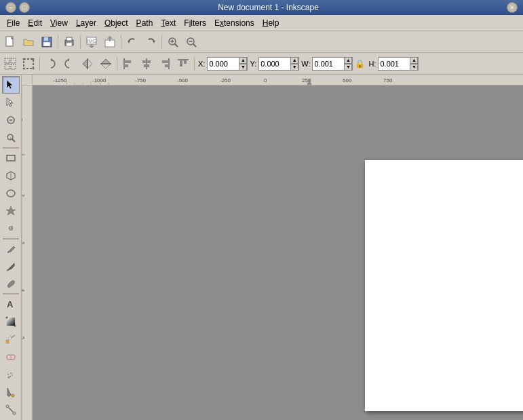 The image size is (523, 420). I want to click on tool-gradient, so click(11, 322).